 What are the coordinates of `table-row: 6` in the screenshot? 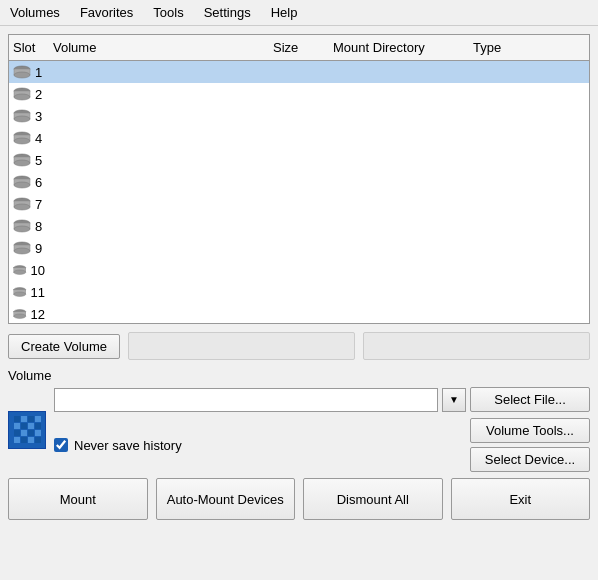 It's located at (299, 182).